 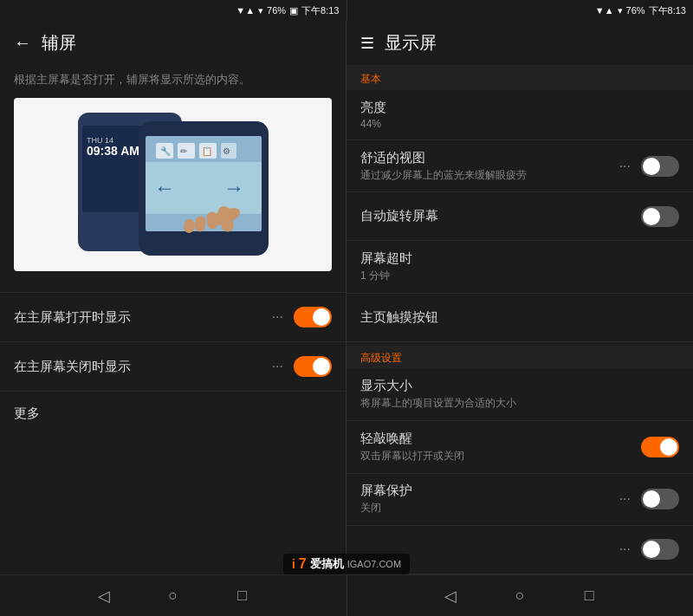 I want to click on brightness-title: 亮度, so click(x=520, y=107).